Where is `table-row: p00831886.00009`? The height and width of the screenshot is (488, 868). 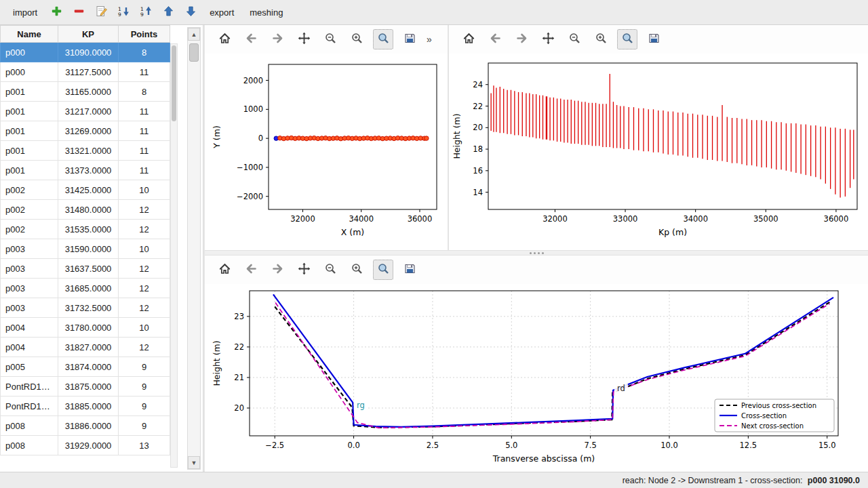 table-row: p00831886.00009 is located at coordinates (85, 426).